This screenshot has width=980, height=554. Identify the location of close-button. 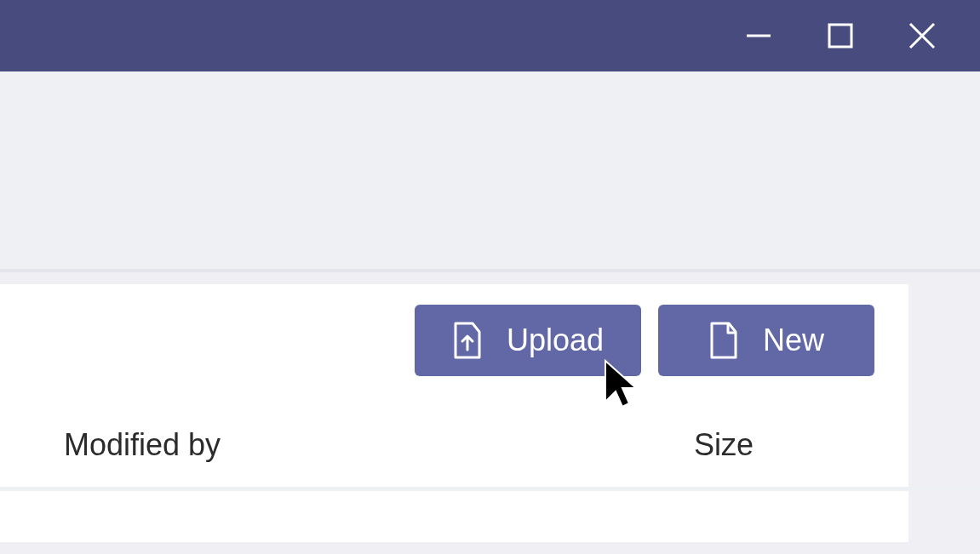
(922, 36).